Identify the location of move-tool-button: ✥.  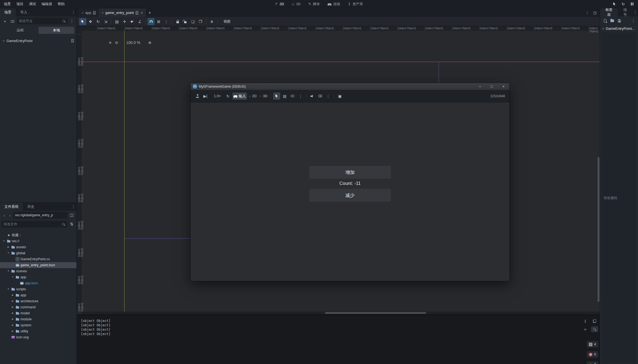
(90, 22).